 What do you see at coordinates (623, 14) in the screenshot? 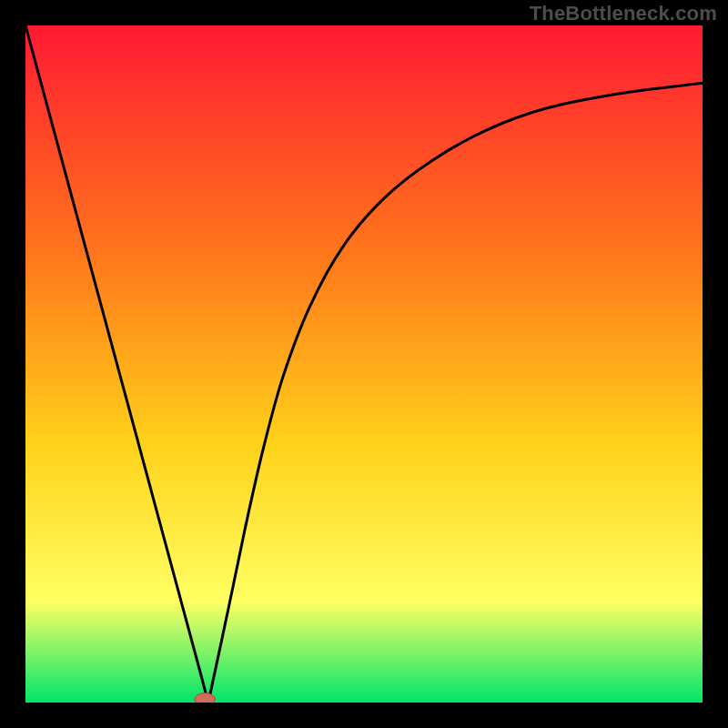
I see `watermark-text: TheBottleneck.com` at bounding box center [623, 14].